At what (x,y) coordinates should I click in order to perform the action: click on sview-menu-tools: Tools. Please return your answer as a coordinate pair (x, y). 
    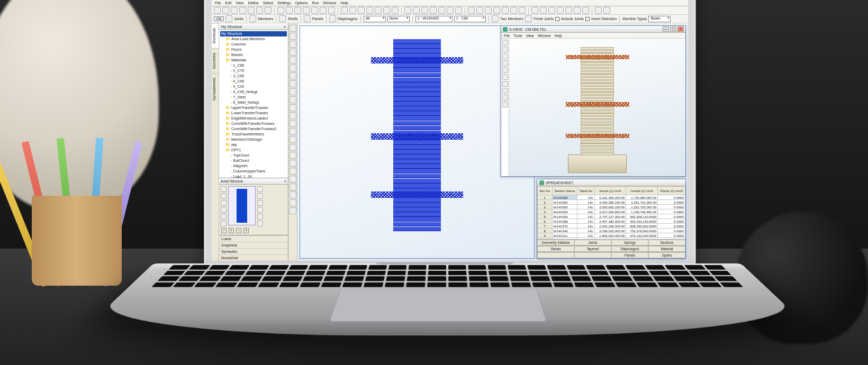
    Looking at the image, I should click on (518, 36).